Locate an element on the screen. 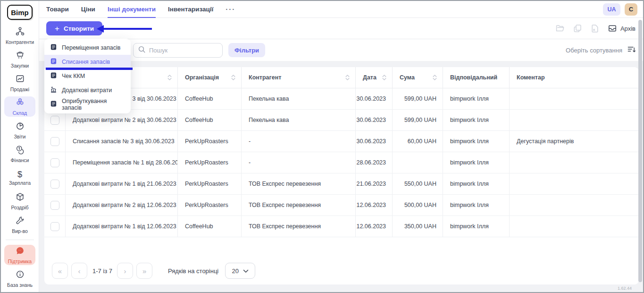 The width and height of the screenshot is (644, 293). table-row: Переміщення запасів № 1 від 28.06.2023 P… is located at coordinates (342, 163).